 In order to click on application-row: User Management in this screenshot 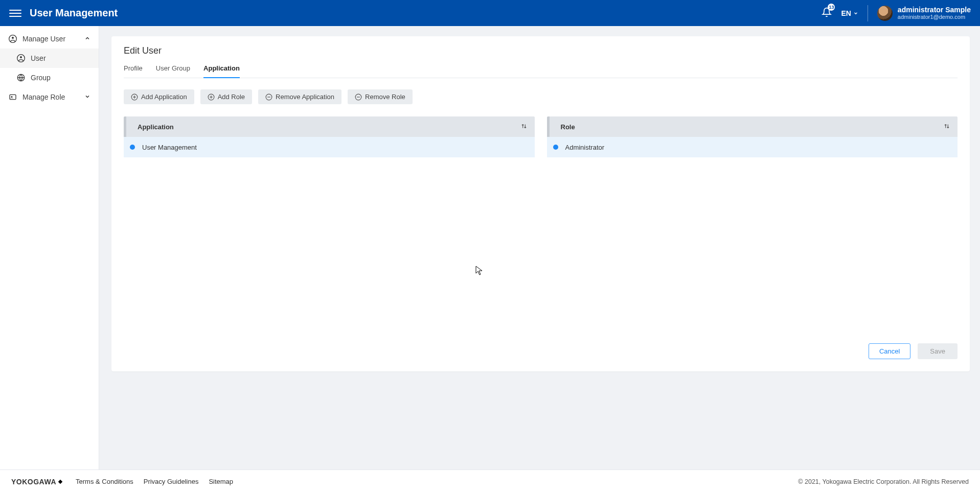, I will do `click(329, 147)`.